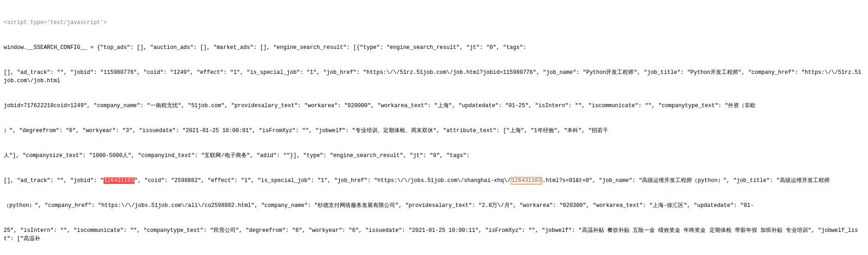  I want to click on code-line-5: 人"], "companysize_text": "1000-5000人", "…, so click(434, 156).